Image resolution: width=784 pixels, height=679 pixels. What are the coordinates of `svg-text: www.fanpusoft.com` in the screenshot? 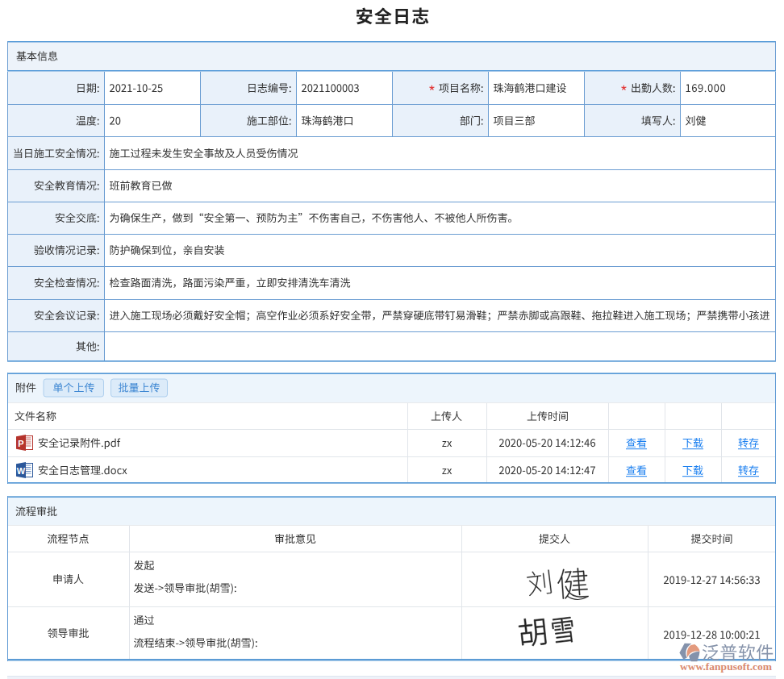 It's located at (726, 666).